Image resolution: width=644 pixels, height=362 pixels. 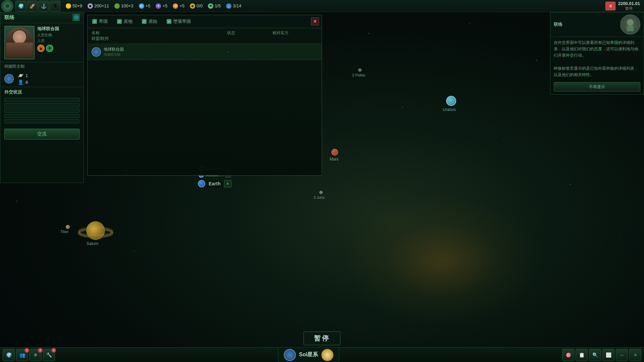 I want to click on top-btn-fleet: ⚓, so click(x=44, y=6).